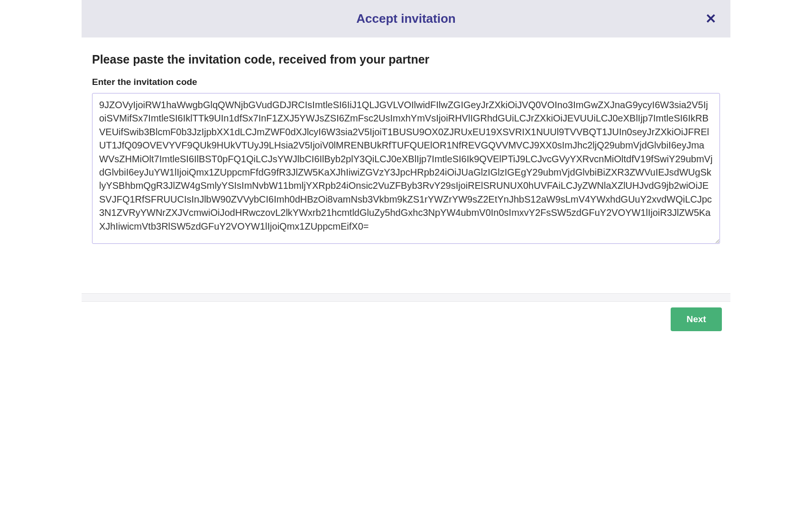  I want to click on close-icon: ✕, so click(710, 19).